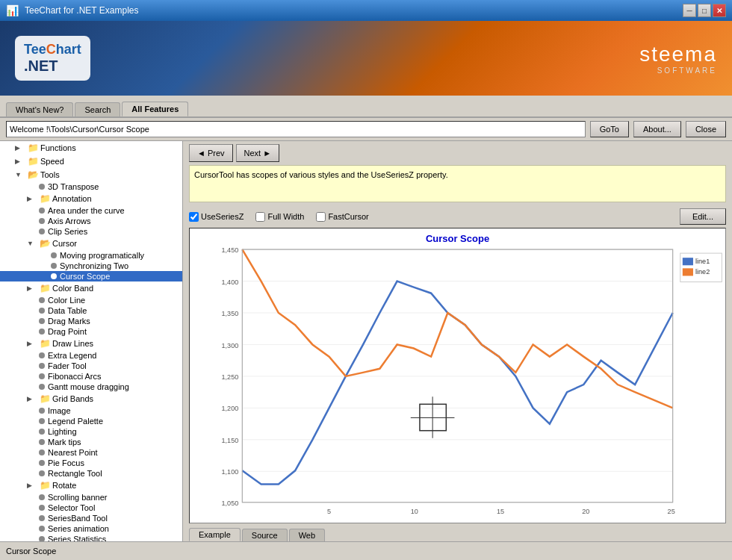  What do you see at coordinates (457, 237) in the screenshot?
I see `chart-title: Cursor Scope` at bounding box center [457, 237].